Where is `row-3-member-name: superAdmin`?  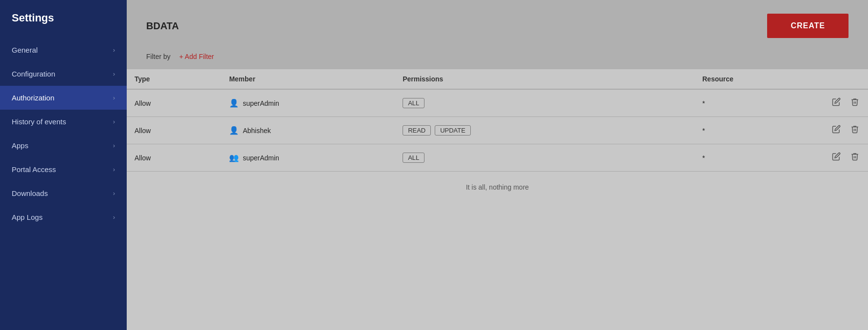 row-3-member-name: superAdmin is located at coordinates (261, 158).